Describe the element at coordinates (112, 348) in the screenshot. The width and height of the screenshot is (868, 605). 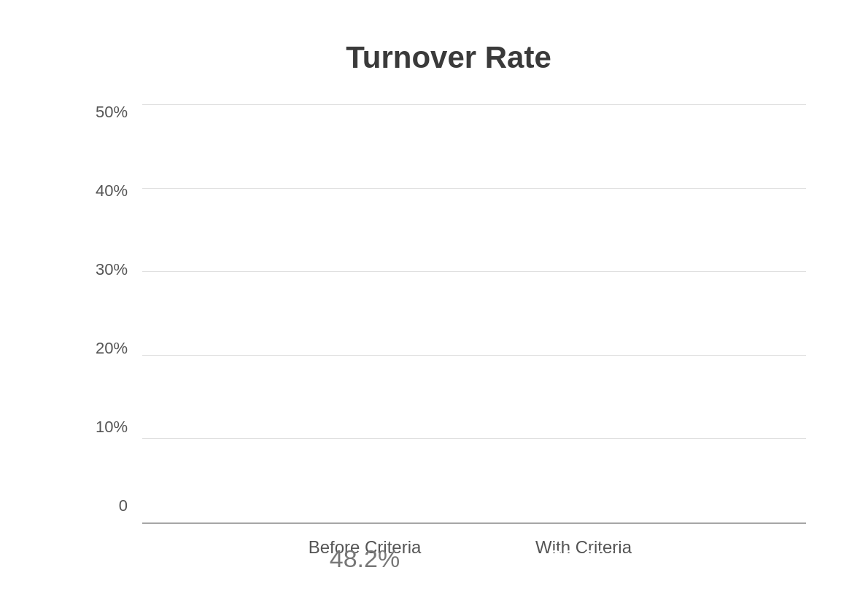
I see `y-label-20: 20%` at that location.